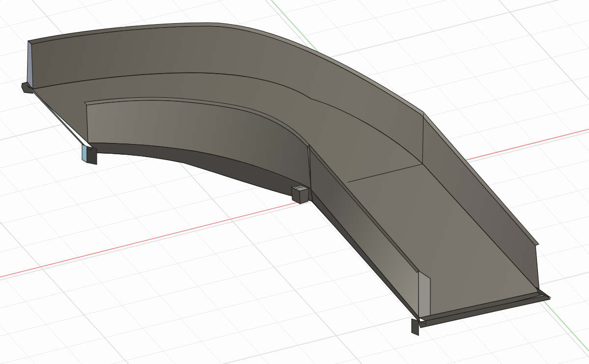 Image resolution: width=589 pixels, height=364 pixels. What do you see at coordinates (424, 297) in the screenshot?
I see `inner-wall-end-face` at bounding box center [424, 297].